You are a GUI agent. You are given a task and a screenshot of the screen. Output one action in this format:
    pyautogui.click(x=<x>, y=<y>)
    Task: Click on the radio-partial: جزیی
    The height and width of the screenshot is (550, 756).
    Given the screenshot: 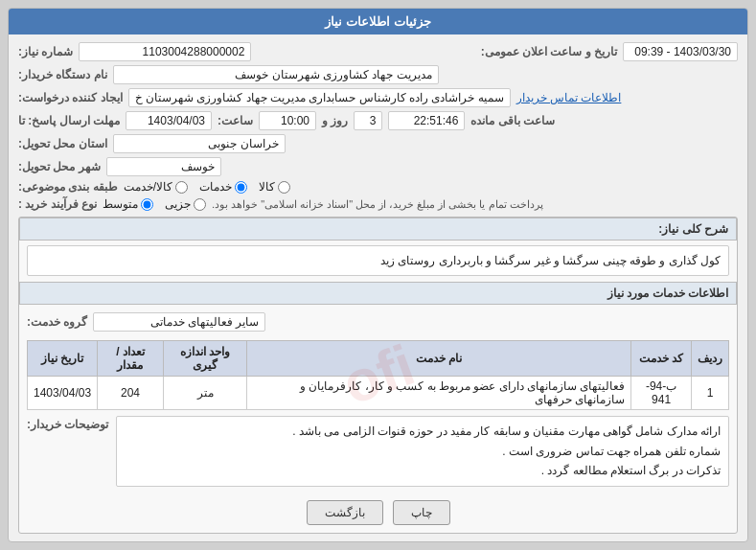 What is the action you would take?
    pyautogui.click(x=186, y=204)
    